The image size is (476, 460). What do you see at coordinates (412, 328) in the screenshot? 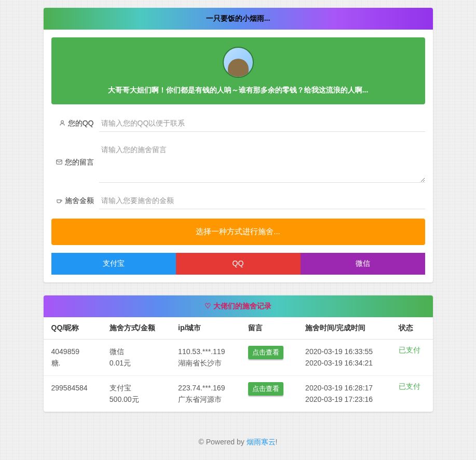
I see `col-status: 状态` at bounding box center [412, 328].